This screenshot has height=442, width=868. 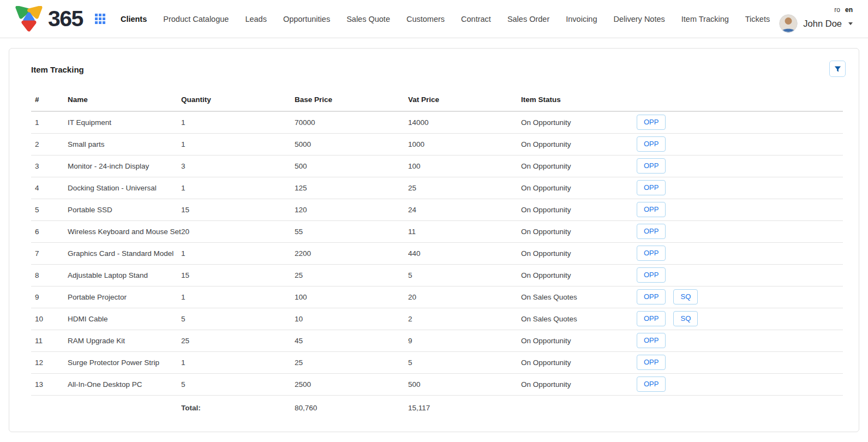 What do you see at coordinates (351, 297) in the screenshot?
I see `item-base-price: 100` at bounding box center [351, 297].